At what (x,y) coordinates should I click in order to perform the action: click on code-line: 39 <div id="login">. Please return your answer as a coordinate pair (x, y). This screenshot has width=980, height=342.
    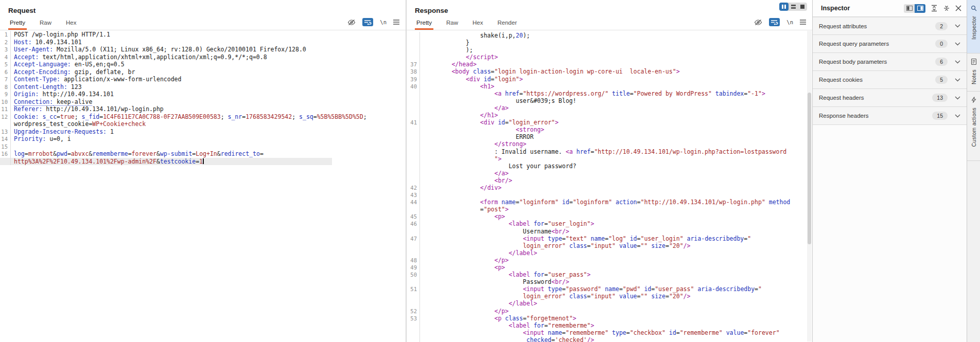
    Looking at the image, I should click on (609, 79).